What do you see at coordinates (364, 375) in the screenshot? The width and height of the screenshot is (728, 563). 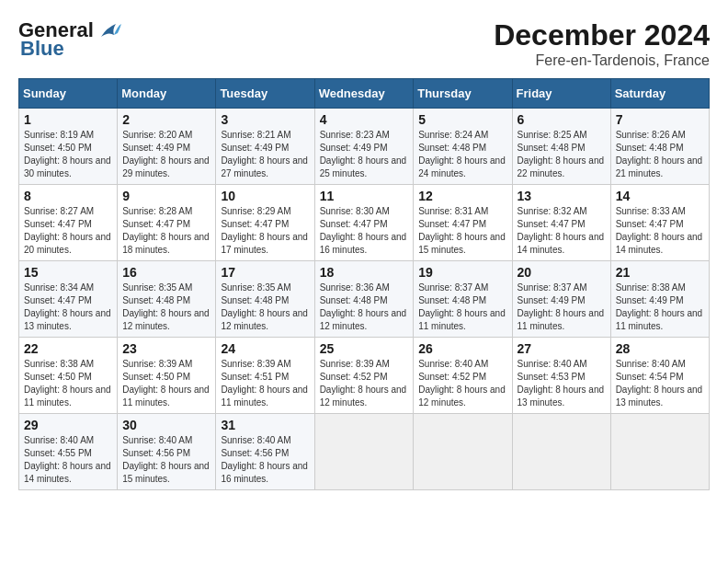 I see `calendar-week-4: 22Sunrise: 8:38 AMSunset: 4:50 PMDayligh…` at bounding box center [364, 375].